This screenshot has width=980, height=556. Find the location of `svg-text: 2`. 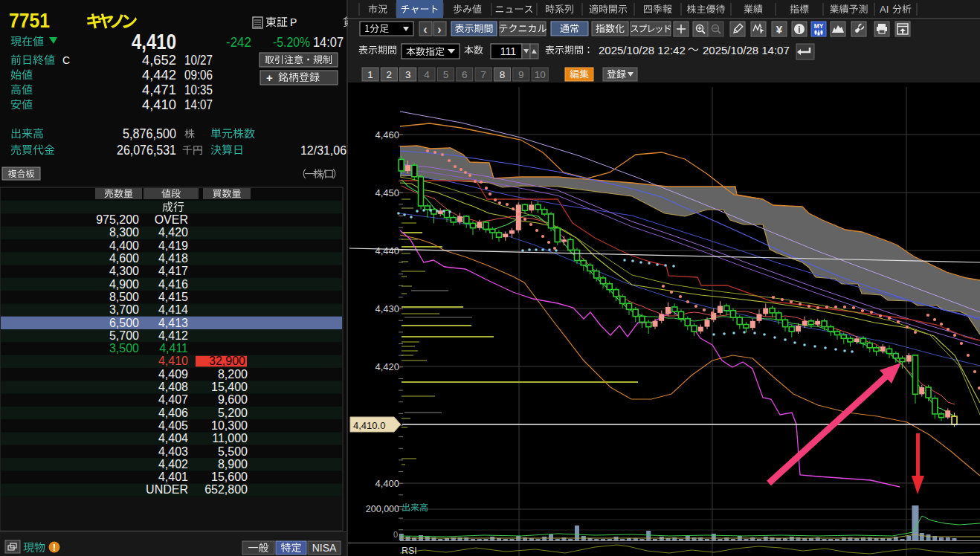

svg-text: 2 is located at coordinates (390, 74).